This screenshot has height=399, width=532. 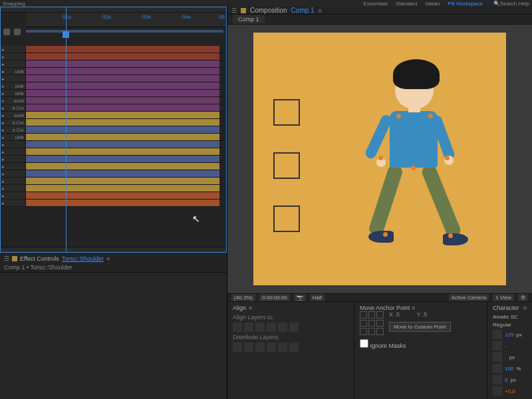 What do you see at coordinates (505, 358) in the screenshot?
I see `leading-value: -` at bounding box center [505, 358].